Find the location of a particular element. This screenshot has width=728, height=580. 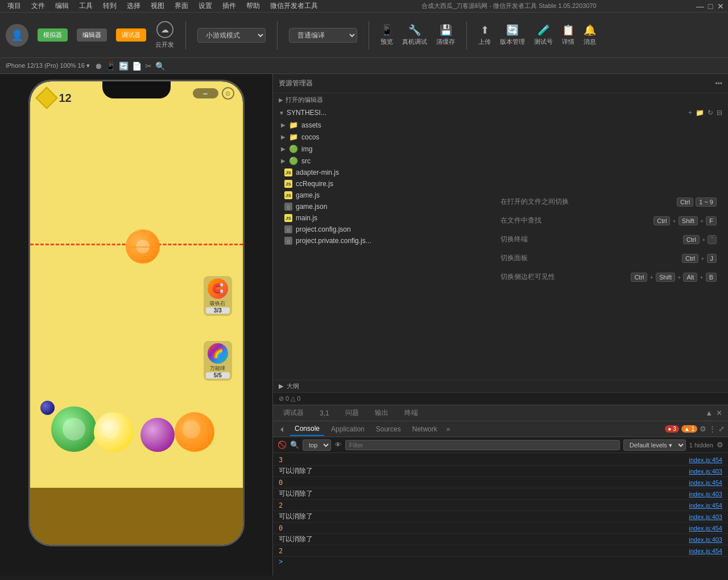

console-link-6: index.js:454 is located at coordinates (705, 528).